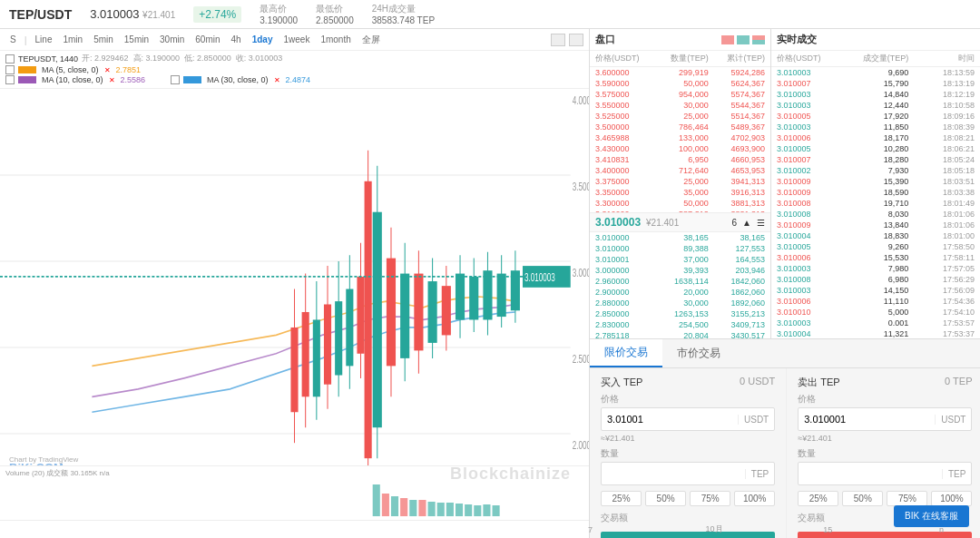 This screenshot has height=538, width=980. What do you see at coordinates (710, 499) in the screenshot?
I see `buy-pct-75: 75%` at bounding box center [710, 499].